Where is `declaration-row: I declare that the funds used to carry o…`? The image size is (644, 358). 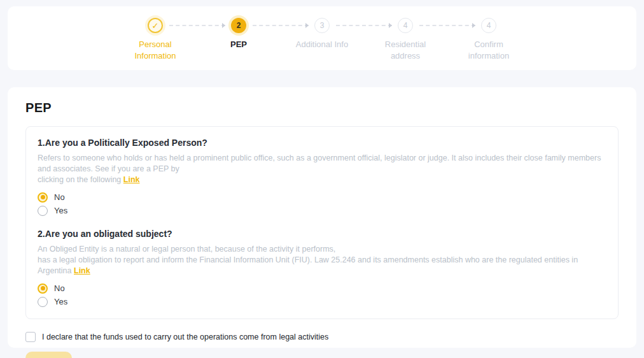 declaration-row: I declare that the funds used to carry o… is located at coordinates (322, 337).